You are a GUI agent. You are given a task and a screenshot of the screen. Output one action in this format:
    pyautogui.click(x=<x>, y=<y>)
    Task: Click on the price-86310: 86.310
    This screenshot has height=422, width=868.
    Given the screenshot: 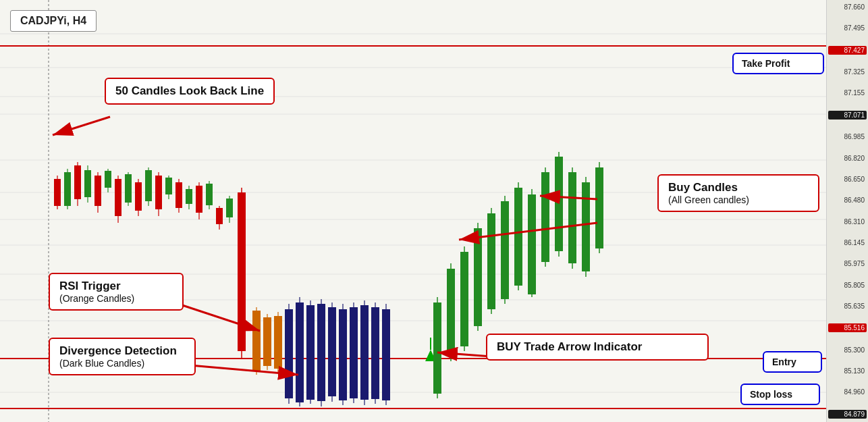 What is the action you would take?
    pyautogui.click(x=848, y=221)
    